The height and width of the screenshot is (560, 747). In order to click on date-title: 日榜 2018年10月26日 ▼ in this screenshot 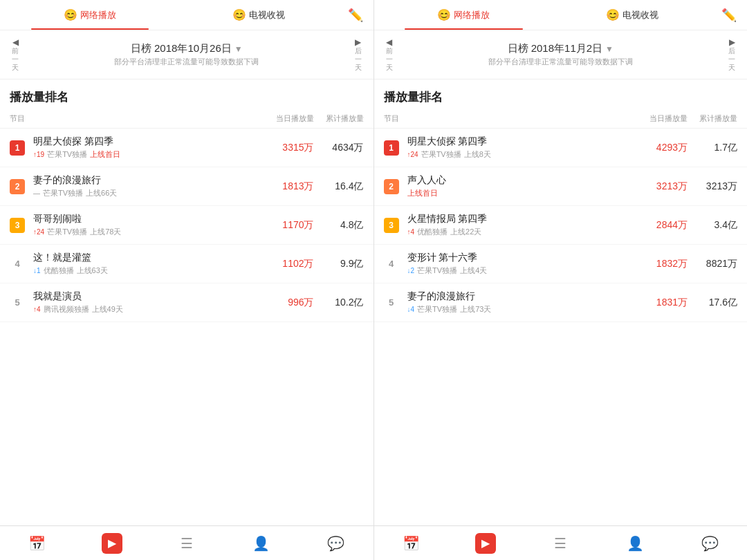, I will do `click(187, 48)`.